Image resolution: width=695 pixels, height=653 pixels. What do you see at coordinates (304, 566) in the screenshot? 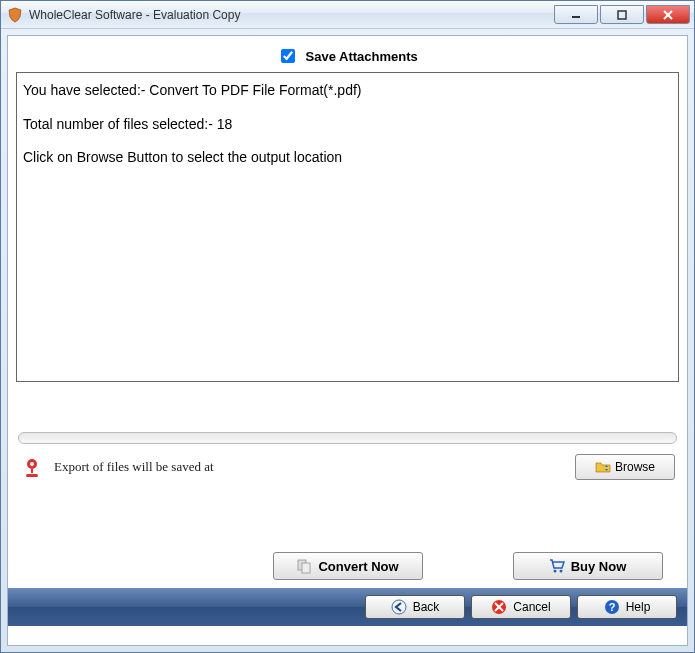
I see `convert-icon` at bounding box center [304, 566].